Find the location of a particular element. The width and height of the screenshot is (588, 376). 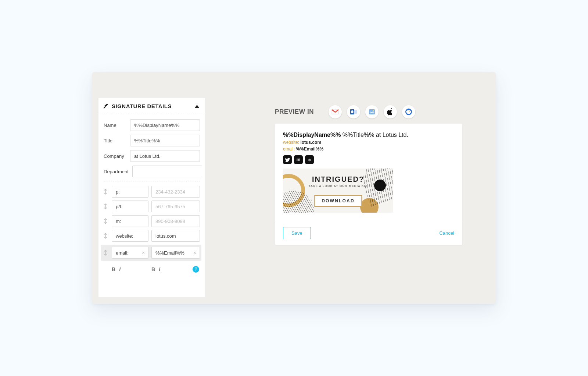

applemail-icon is located at coordinates (390, 112).